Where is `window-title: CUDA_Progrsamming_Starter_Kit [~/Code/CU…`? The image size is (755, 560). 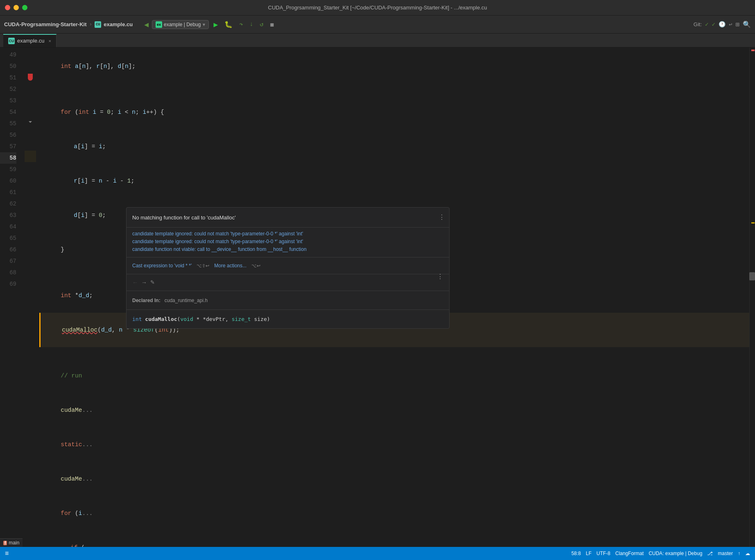 window-title: CUDA_Progrsamming_Starter_Kit [~/Code/CU… is located at coordinates (378, 7).